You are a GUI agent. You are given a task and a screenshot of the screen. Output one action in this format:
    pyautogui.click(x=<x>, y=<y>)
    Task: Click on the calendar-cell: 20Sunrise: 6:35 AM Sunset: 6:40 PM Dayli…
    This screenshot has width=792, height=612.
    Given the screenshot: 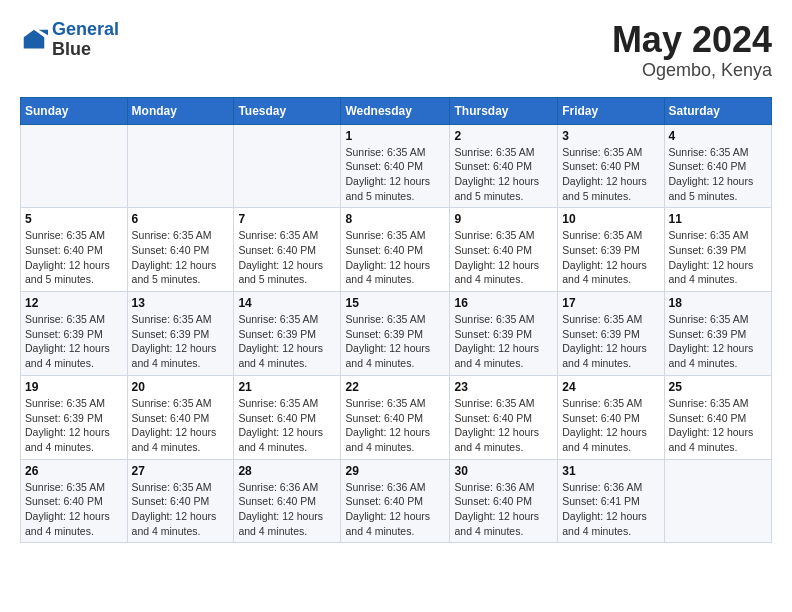 What is the action you would take?
    pyautogui.click(x=180, y=417)
    